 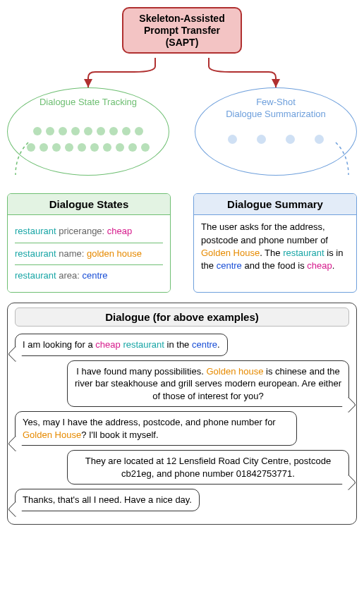 What do you see at coordinates (182, 345) in the screenshot?
I see `turn-user: I am looking for a cheap restaurant in t…` at bounding box center [182, 345].